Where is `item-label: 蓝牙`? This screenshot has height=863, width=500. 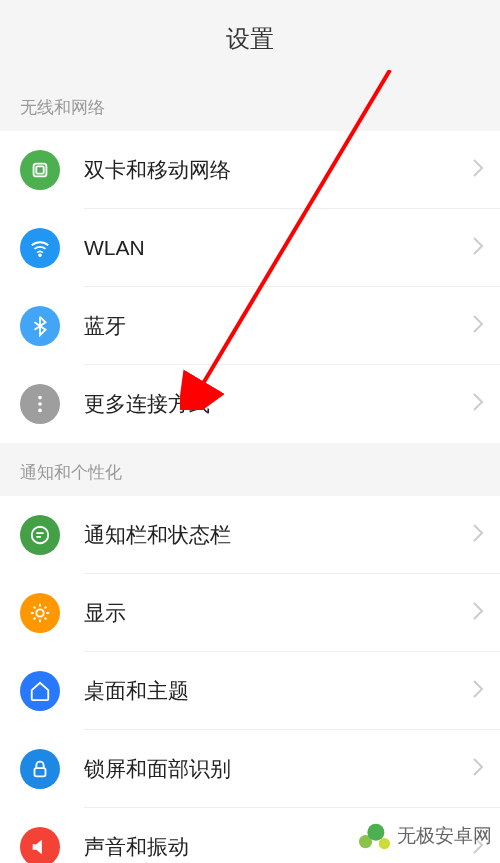
item-label: 蓝牙 is located at coordinates (278, 326).